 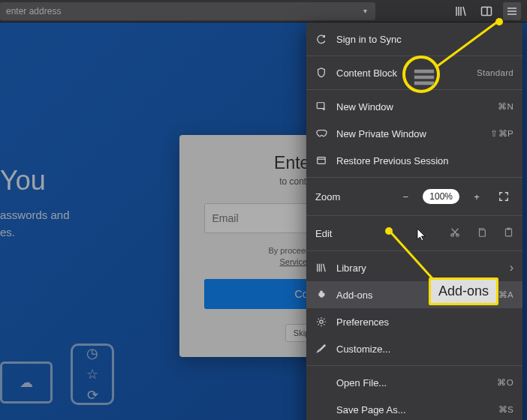 I want to click on menu-addons: Add-ons ⇧⌘A, so click(x=414, y=295).